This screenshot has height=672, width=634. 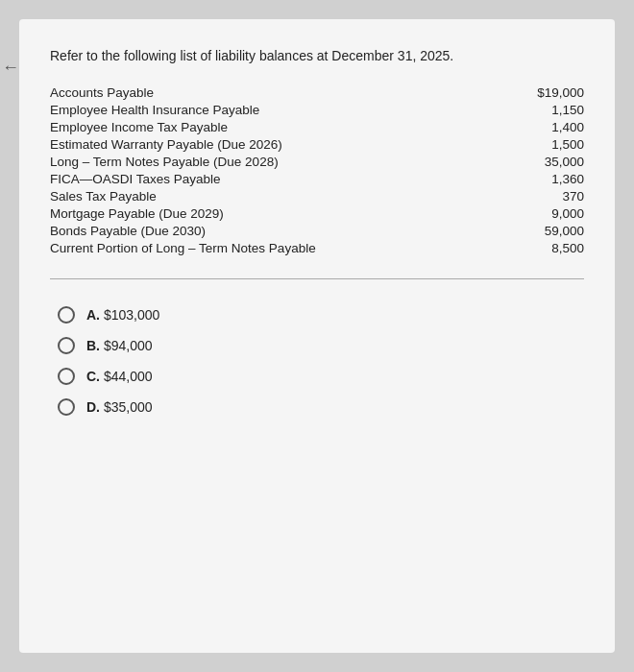 What do you see at coordinates (317, 161) in the screenshot?
I see `liability-row: Long – Term Notes Payable (Due 2028)35,0…` at bounding box center [317, 161].